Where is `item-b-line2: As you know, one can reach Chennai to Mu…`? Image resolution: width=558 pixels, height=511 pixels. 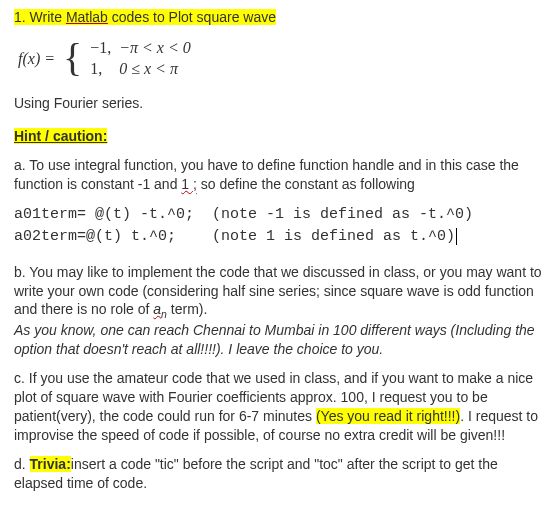
item-b-line2: As you know, one can reach Chennai to Mu… is located at coordinates (279, 340).